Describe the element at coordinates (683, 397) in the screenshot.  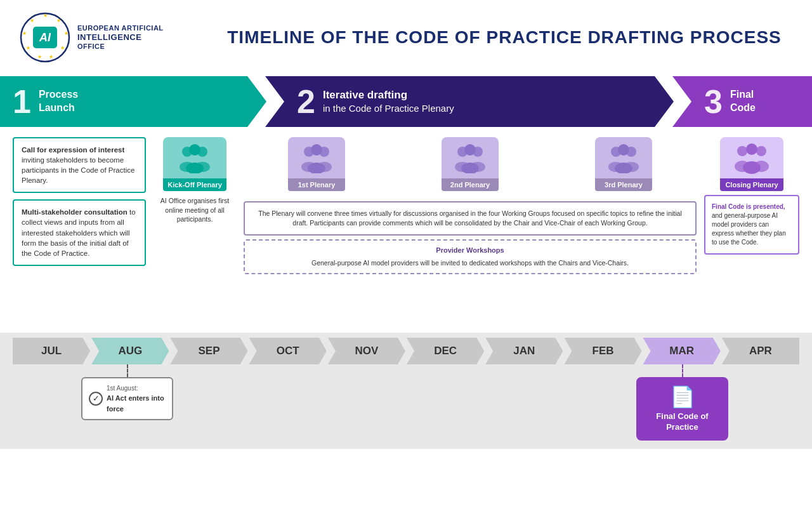
I see `document-icon: 📄` at that location.